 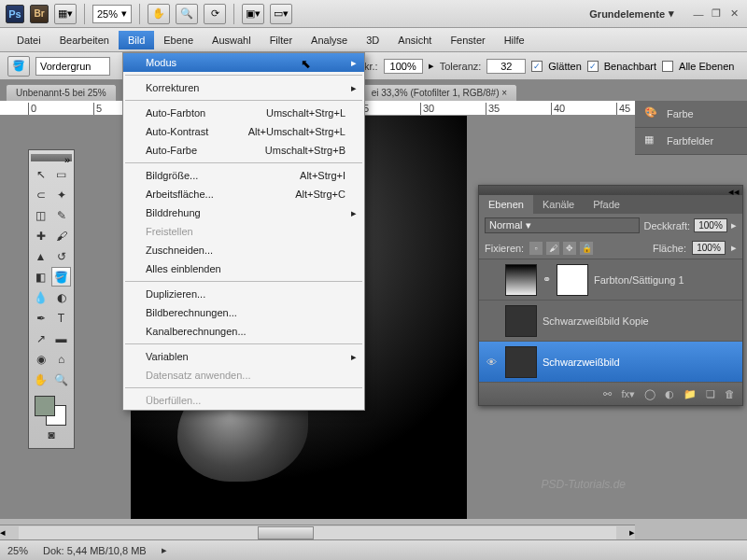 I want to click on layer-row: 👁Schwarzweißbild, so click(x=611, y=362).